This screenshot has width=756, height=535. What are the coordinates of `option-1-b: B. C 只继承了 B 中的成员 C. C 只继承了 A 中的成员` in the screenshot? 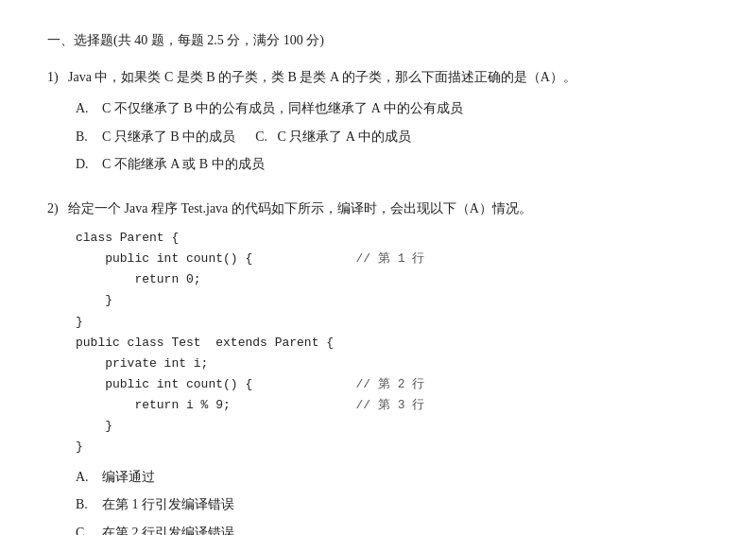 It's located at (392, 136).